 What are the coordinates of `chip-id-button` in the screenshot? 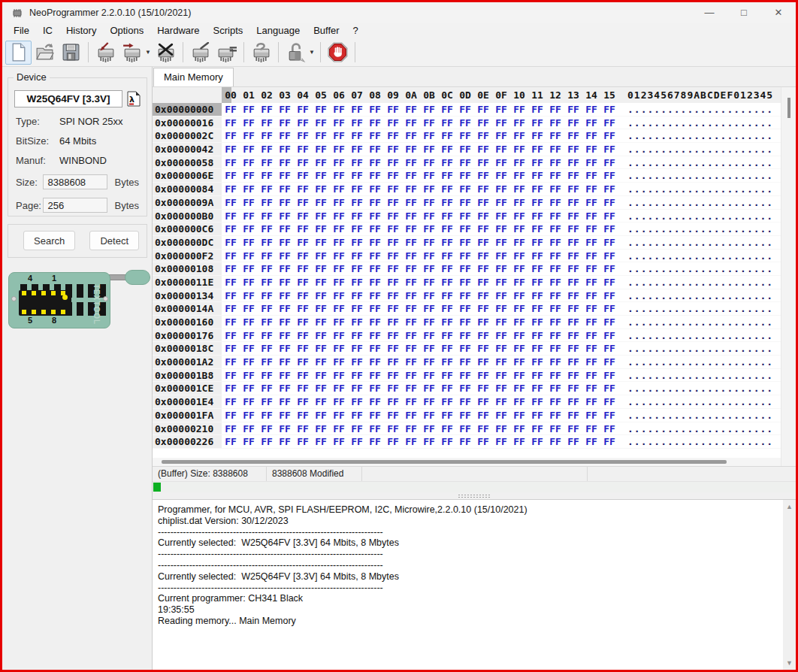 It's located at (261, 53).